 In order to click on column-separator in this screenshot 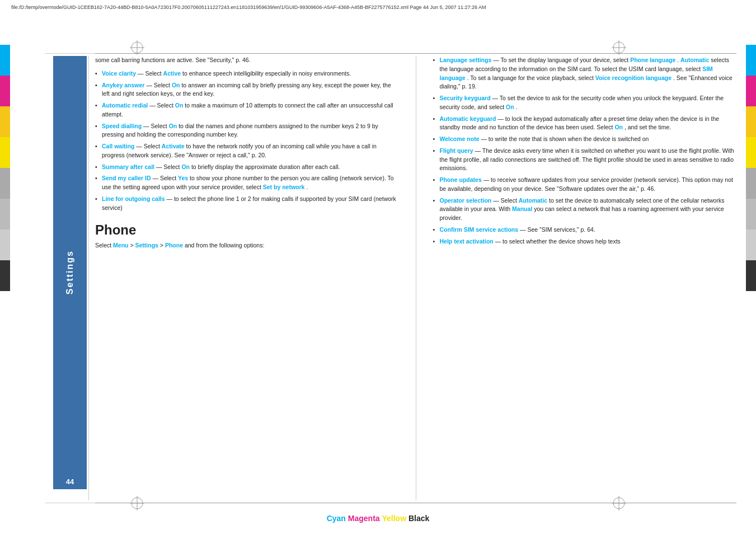, I will do `click(416, 278)`.